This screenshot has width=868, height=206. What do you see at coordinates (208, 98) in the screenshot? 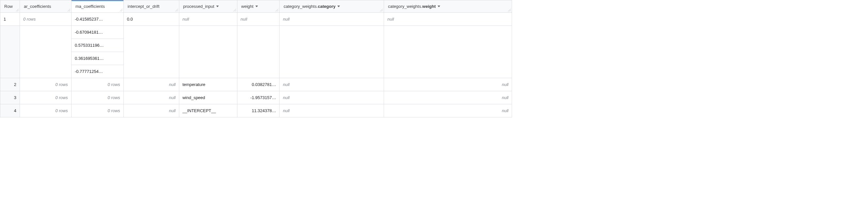
I see `proc-cell: wind_speed` at bounding box center [208, 98].